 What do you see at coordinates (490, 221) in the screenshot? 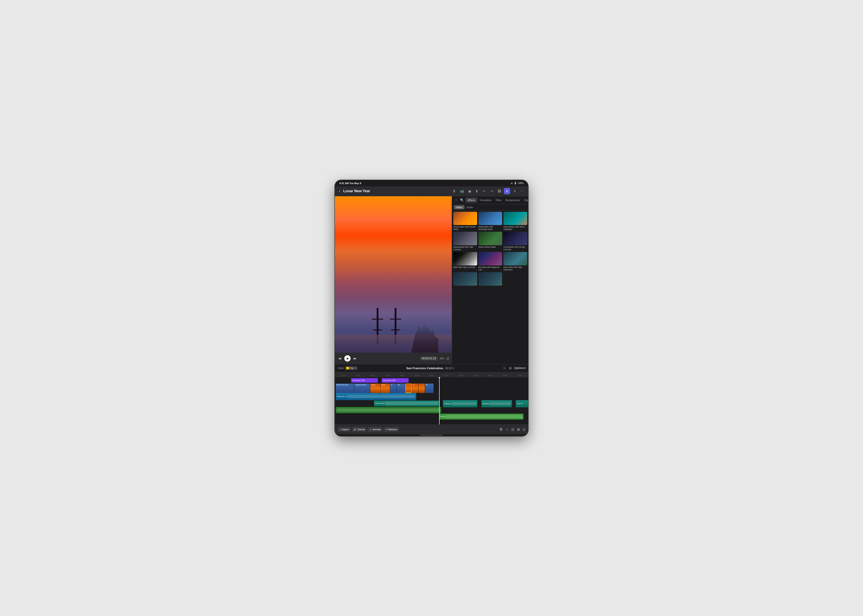
I see `effect-item-1: Heavy Blue with Moonlight Wash` at bounding box center [490, 221].